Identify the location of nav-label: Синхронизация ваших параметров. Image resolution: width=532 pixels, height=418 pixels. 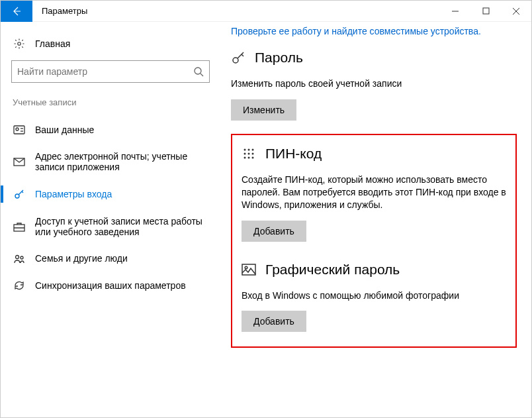
(111, 286).